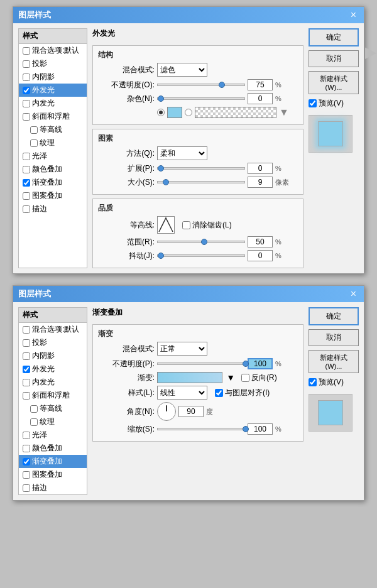 Image resolution: width=377 pixels, height=588 pixels. What do you see at coordinates (34, 409) in the screenshot?
I see `sidebar2-contour-checkbox` at bounding box center [34, 409].